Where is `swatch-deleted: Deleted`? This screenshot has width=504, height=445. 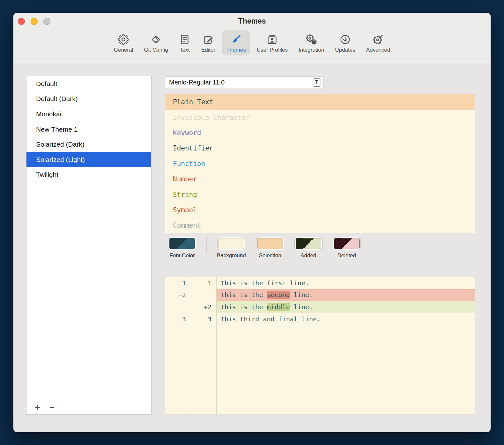
swatch-deleted: Deleted is located at coordinates (347, 248).